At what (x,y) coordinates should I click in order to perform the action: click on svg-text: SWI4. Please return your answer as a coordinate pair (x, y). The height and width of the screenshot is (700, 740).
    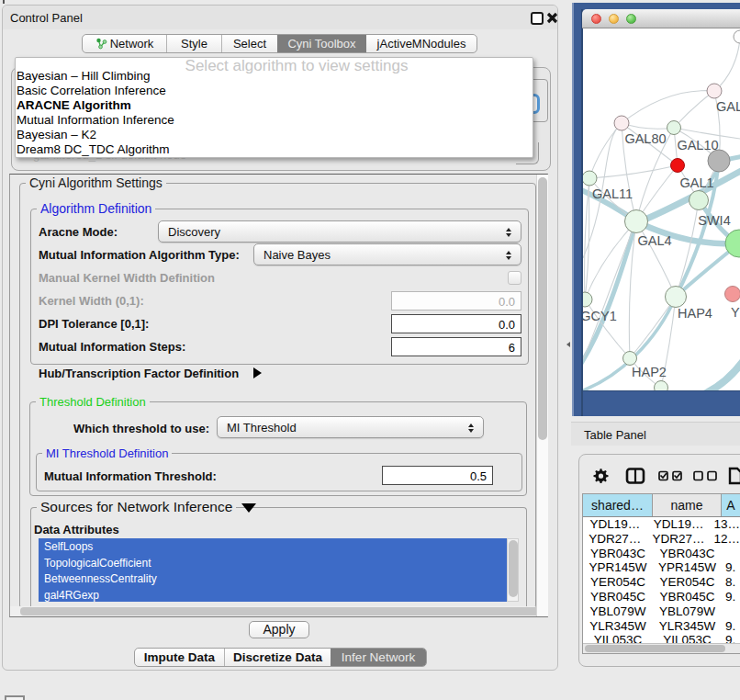
    Looking at the image, I should click on (714, 220).